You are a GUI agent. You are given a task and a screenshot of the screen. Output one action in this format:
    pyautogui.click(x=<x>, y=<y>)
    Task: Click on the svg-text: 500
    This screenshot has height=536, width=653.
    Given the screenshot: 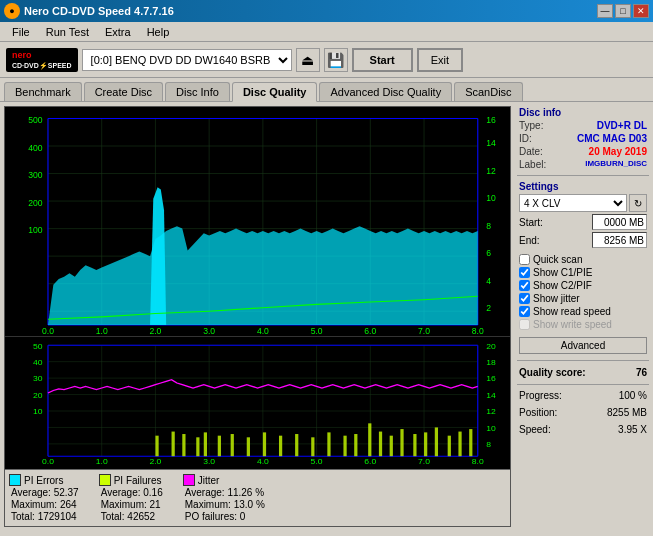 What is the action you would take?
    pyautogui.click(x=35, y=120)
    